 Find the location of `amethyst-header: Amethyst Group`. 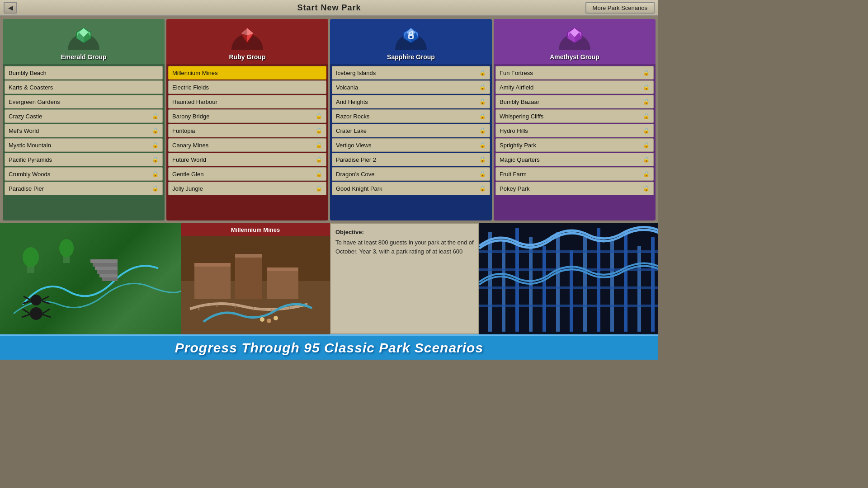

amethyst-header: Amethyst Group is located at coordinates (575, 42).